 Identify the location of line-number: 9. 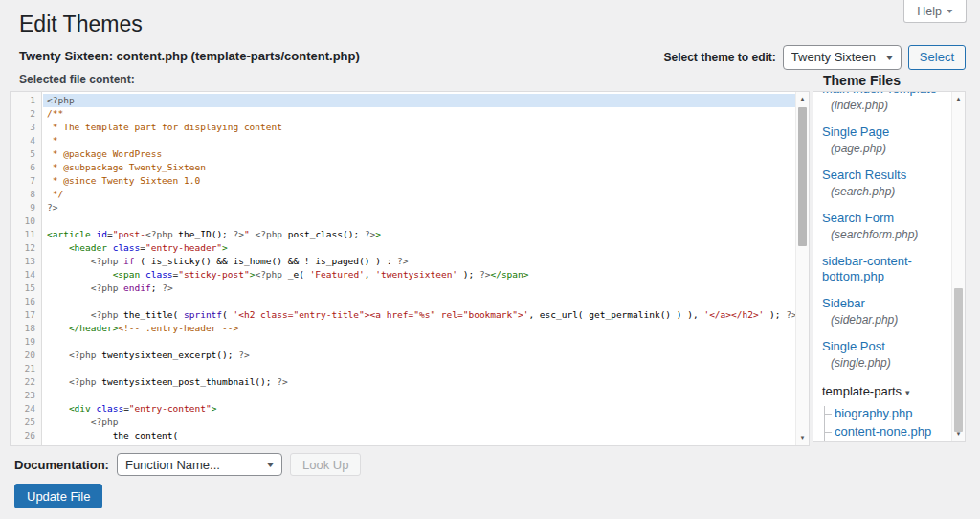
(26, 208).